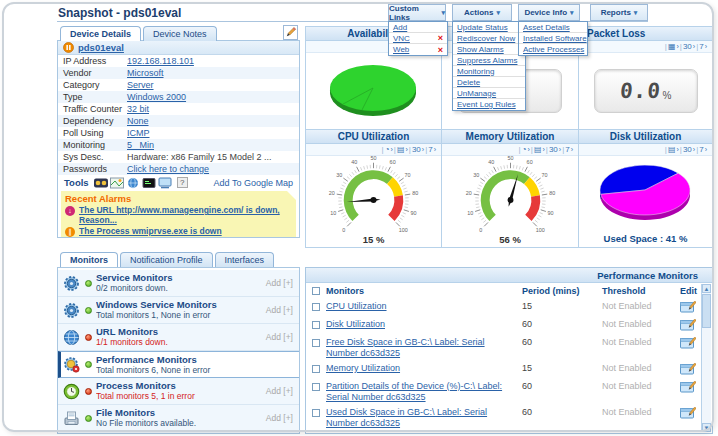  What do you see at coordinates (482, 28) in the screenshot?
I see `update-status-link: Update Status` at bounding box center [482, 28].